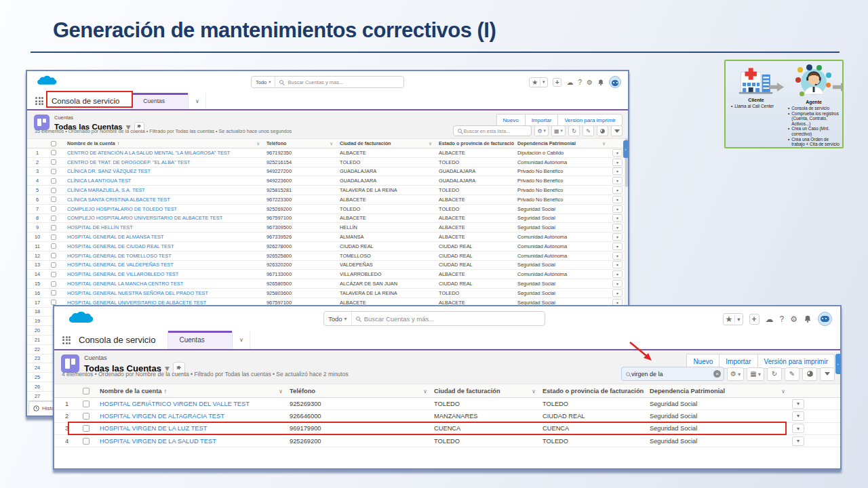  Describe the element at coordinates (492, 131) in the screenshot. I see `list-search` at that location.